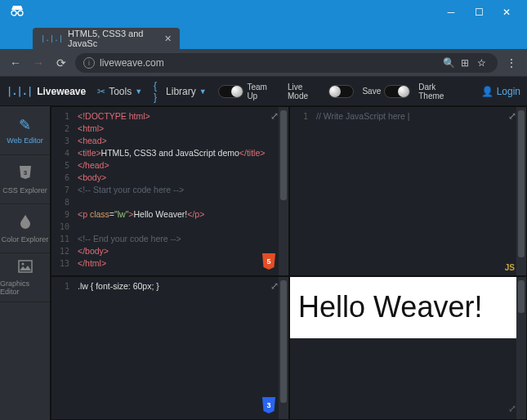 The width and height of the screenshot is (527, 420). Describe the element at coordinates (409, 307) in the screenshot. I see `preview-output: Hello Weaver!` at that location.